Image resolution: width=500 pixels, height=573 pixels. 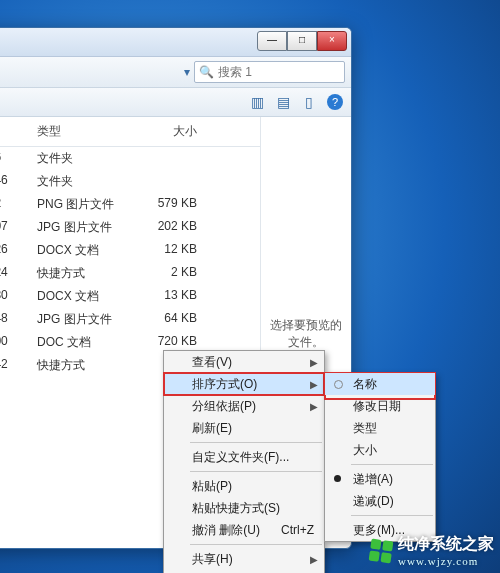 I want to click on watermark-url: www.wjzy.com, so click(x=446, y=561).